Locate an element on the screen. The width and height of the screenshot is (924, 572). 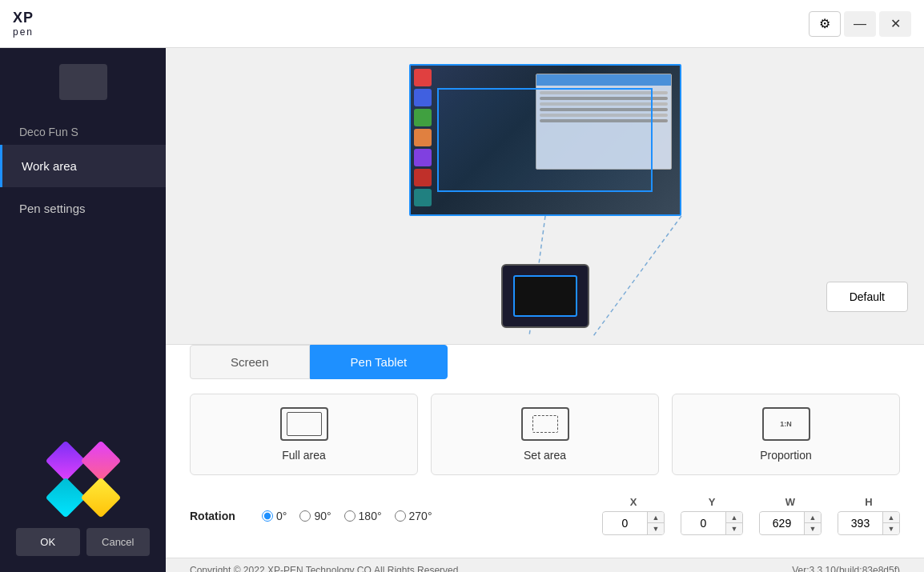
x-label: X is located at coordinates (634, 502).